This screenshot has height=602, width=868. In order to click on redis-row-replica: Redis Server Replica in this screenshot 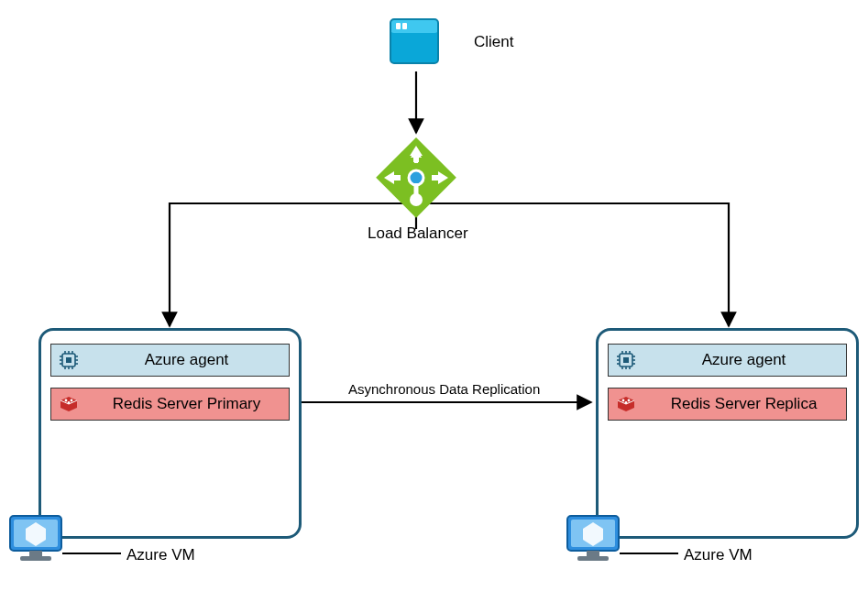, I will do `click(728, 404)`.